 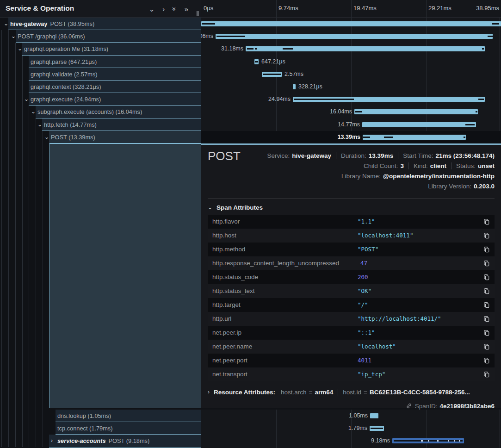 What do you see at coordinates (276, 263) in the screenshot?
I see `attribute-key: http.response_content_length_uncompresse…` at bounding box center [276, 263].